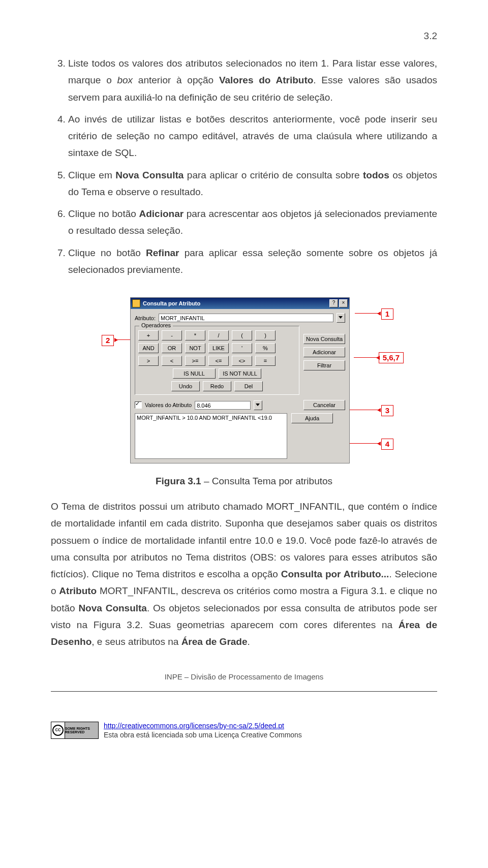 The width and height of the screenshot is (488, 868). What do you see at coordinates (240, 374) in the screenshot?
I see `operator-button: IS NOT NULL` at bounding box center [240, 374].